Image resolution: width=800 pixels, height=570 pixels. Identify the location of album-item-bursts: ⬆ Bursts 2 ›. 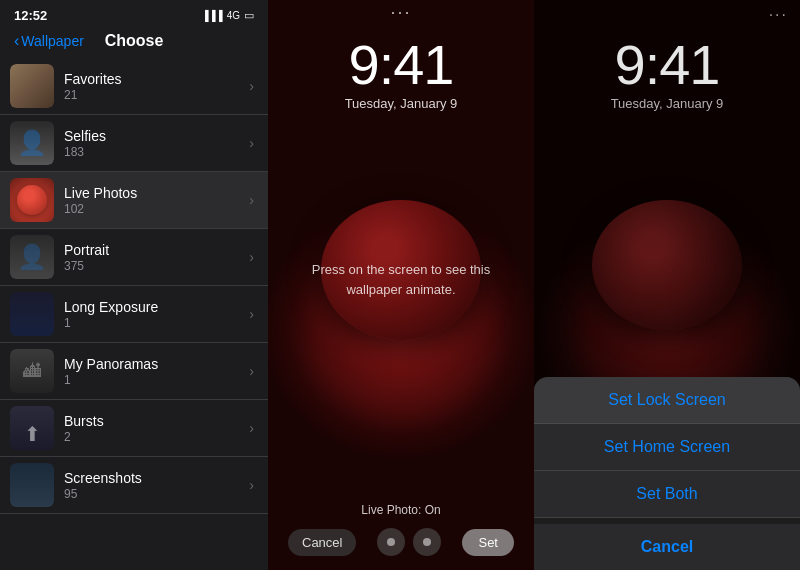
(134, 428).